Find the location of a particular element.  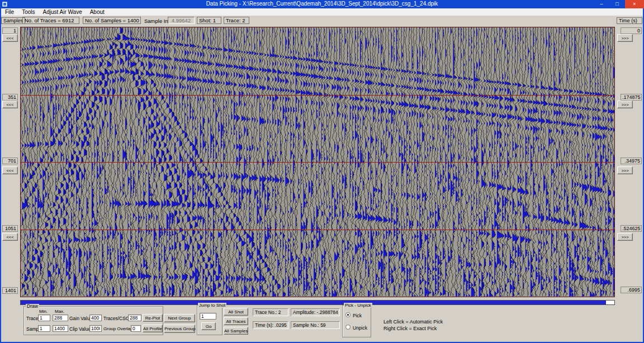

sample-interval-field: 4.99642 is located at coordinates (181, 20).